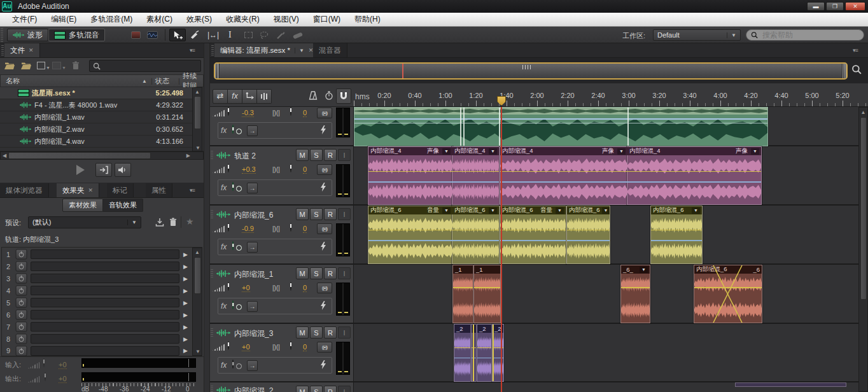  What do you see at coordinates (212, 214) in the screenshot?
I see `track-grip` at bounding box center [212, 214].